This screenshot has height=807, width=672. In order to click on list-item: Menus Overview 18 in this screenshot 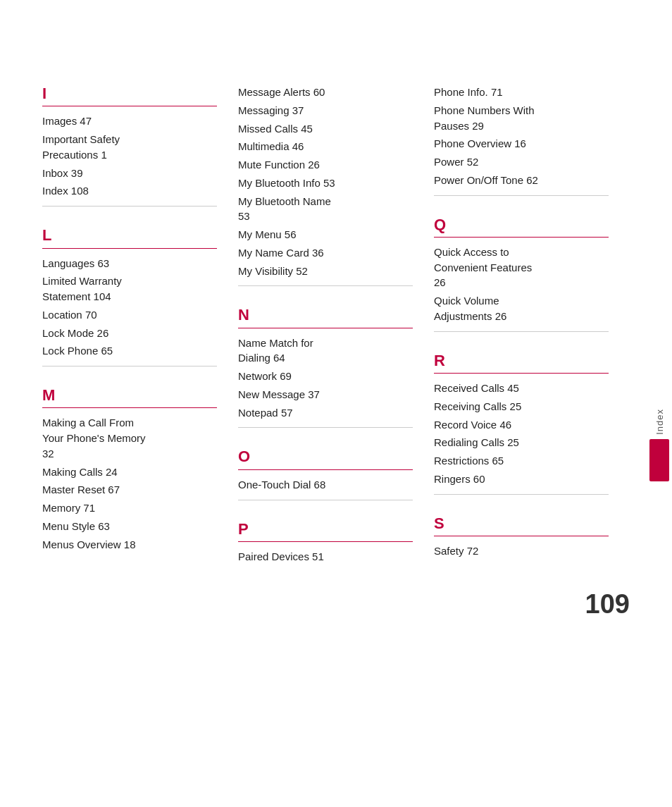, I will do `click(130, 545)`.